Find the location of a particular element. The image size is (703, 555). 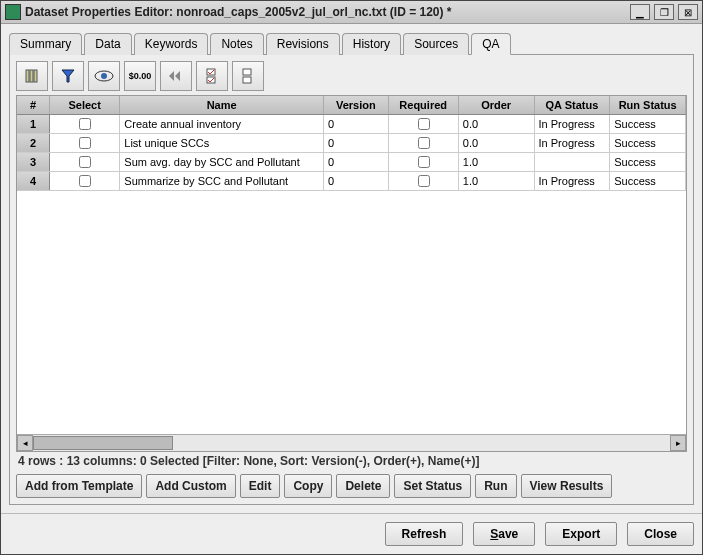

edit-button: Edit is located at coordinates (260, 486).